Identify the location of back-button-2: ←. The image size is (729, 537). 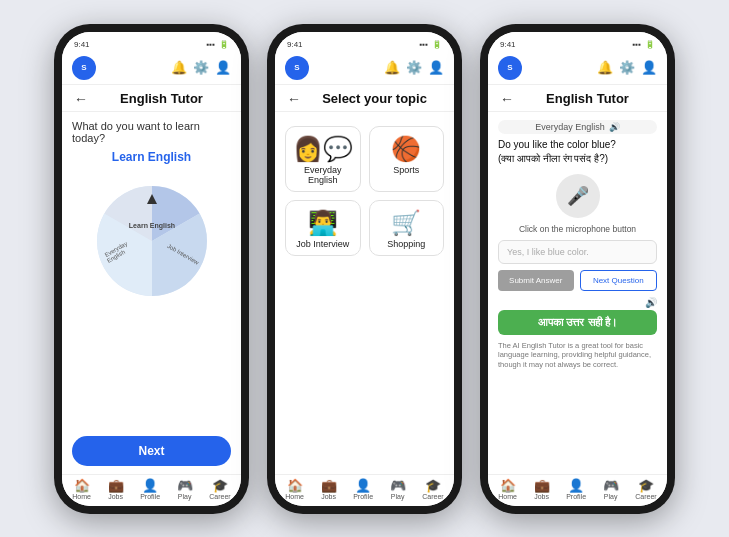
(294, 99).